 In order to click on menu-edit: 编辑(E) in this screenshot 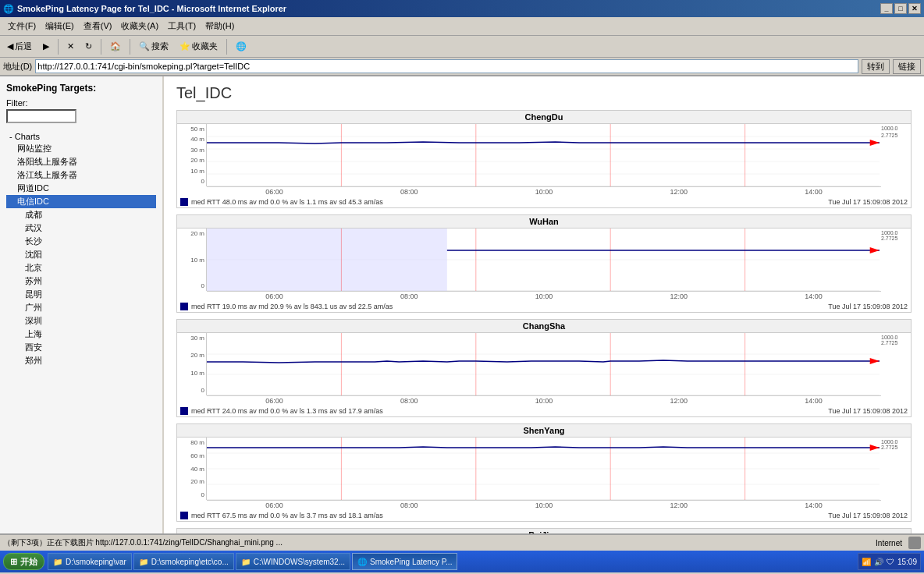, I will do `click(59, 27)`.